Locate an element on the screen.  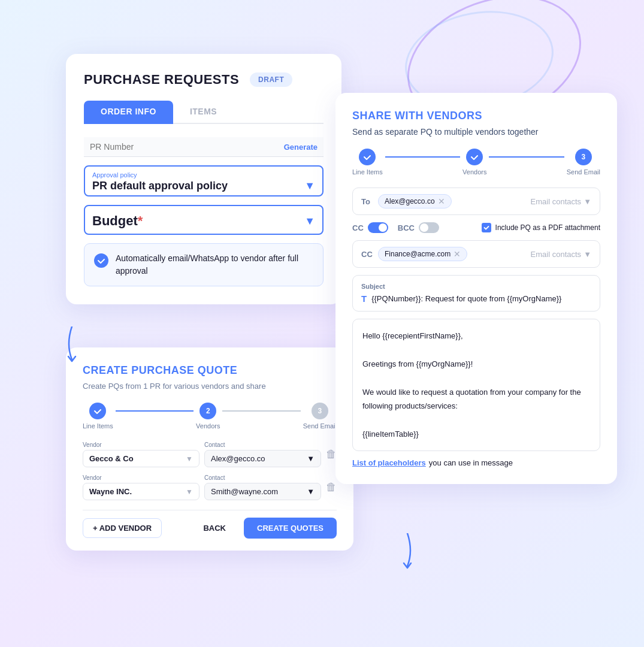
swv-step-line-items: Line Items is located at coordinates (368, 162).